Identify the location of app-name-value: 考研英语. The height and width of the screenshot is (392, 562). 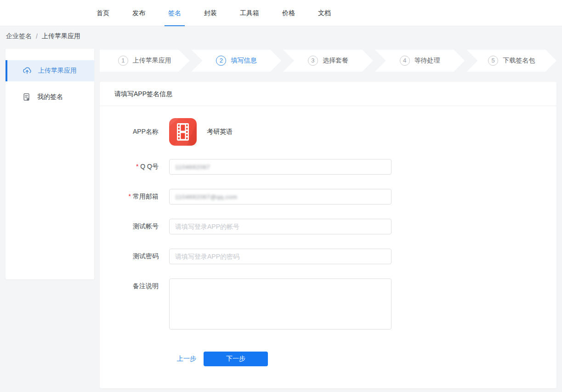
(220, 132).